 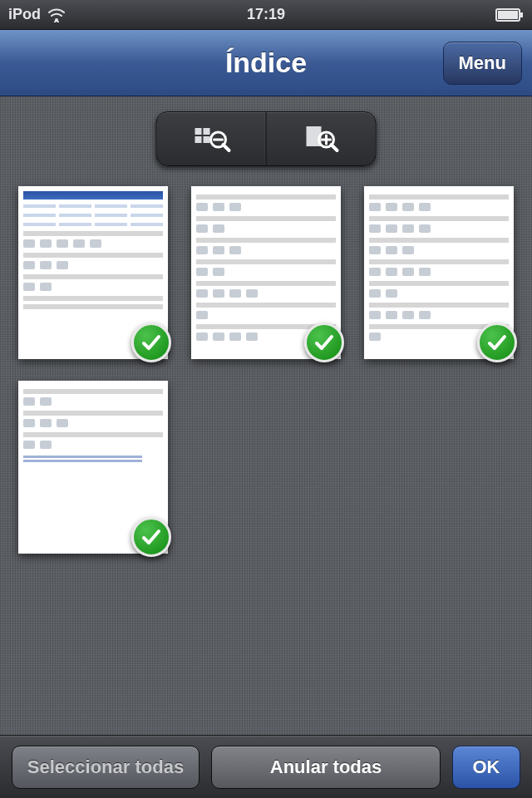 I want to click on nav-bar: Índice Menu, so click(x=266, y=63).